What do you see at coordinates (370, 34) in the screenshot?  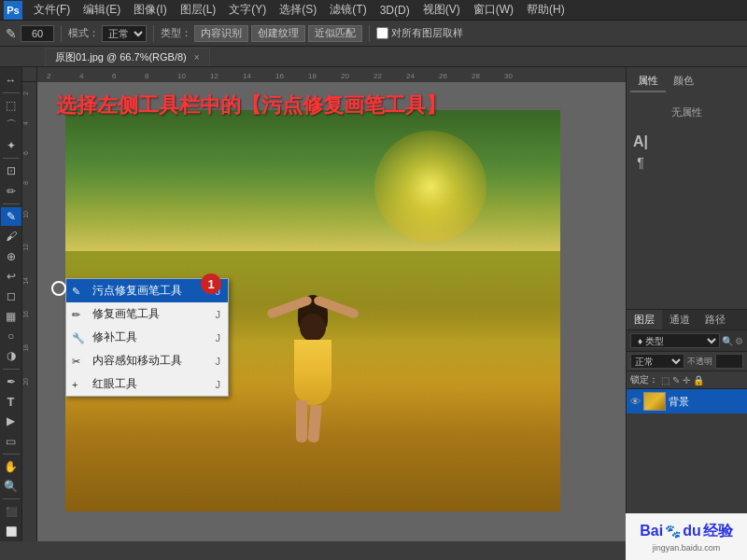 I see `sep3` at bounding box center [370, 34].